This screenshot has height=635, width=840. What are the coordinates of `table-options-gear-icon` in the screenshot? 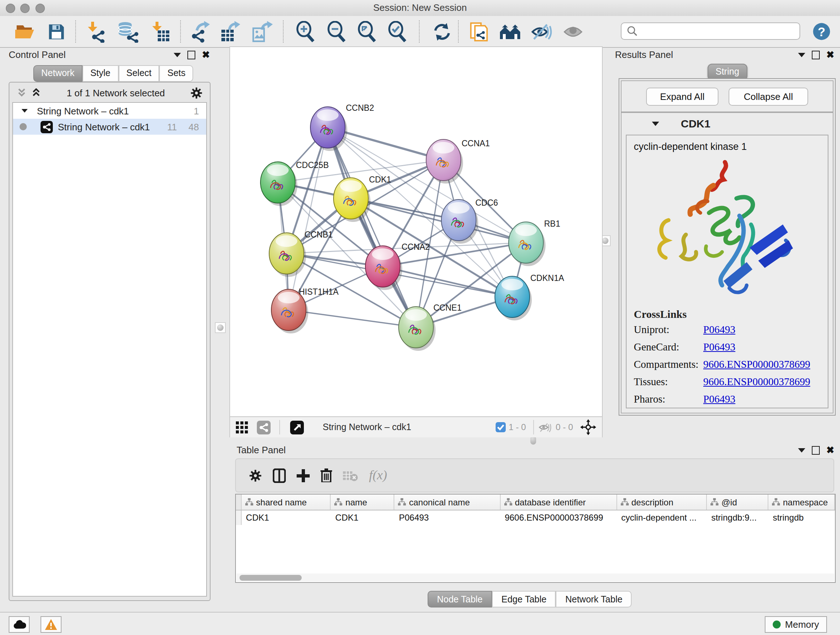 It's located at (255, 475).